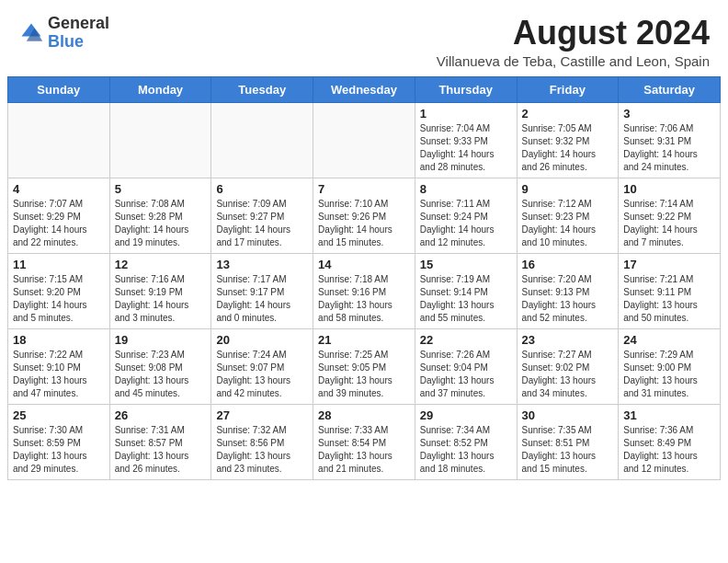  What do you see at coordinates (262, 374) in the screenshot?
I see `day-info: Sunrise: 7:24 AMSunset: 9:07 PMDaylight:…` at bounding box center [262, 374].